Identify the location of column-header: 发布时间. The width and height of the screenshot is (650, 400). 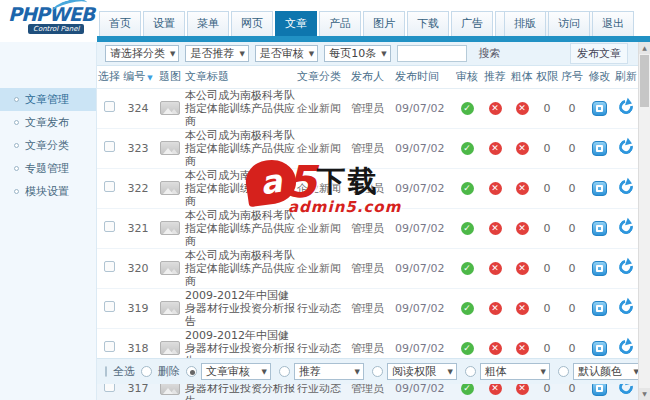
(424, 77).